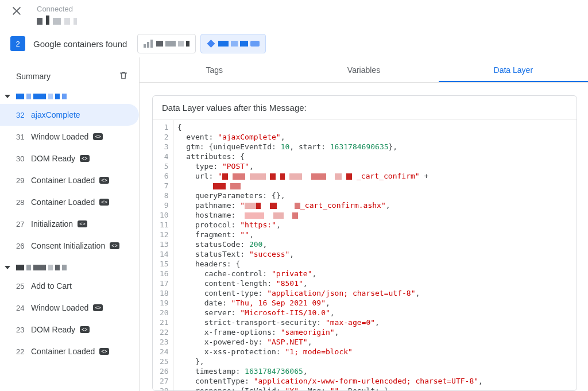  I want to click on close-icon, so click(17, 12).